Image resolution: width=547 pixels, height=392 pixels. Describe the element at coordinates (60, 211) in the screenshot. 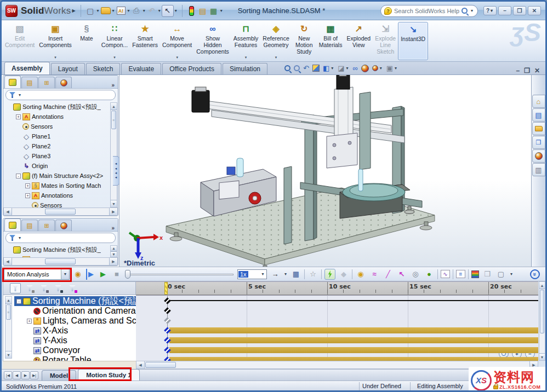

I see `tree-horizontal-scrollbar: ◀ ▶` at that location.